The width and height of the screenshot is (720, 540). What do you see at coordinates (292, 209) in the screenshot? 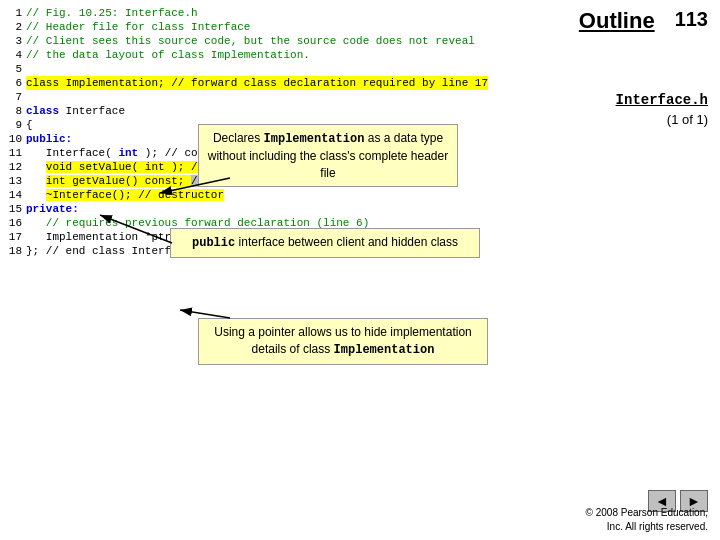
I see `code-line-15: 15 private:` at bounding box center [292, 209].